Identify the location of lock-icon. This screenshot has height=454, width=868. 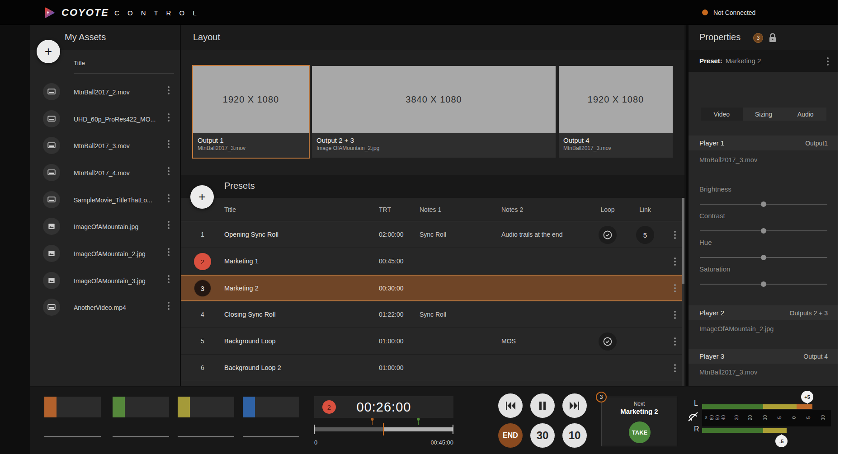
(773, 38).